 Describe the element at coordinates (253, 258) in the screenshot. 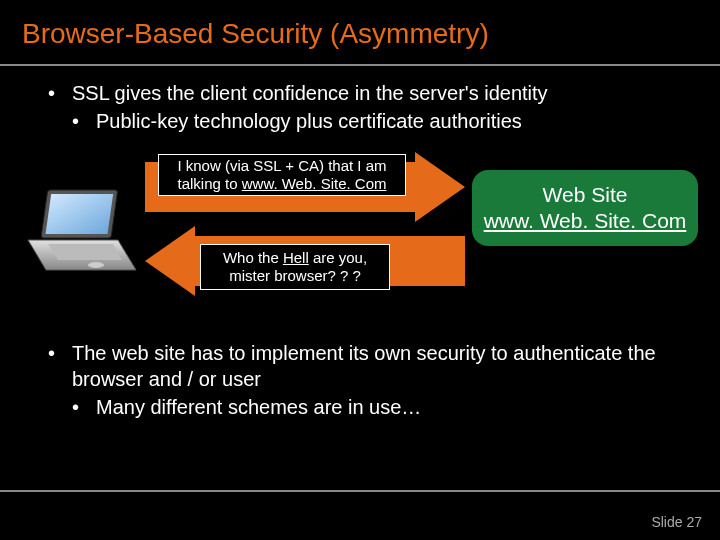

I see `callout2-line1a: Who the` at that location.